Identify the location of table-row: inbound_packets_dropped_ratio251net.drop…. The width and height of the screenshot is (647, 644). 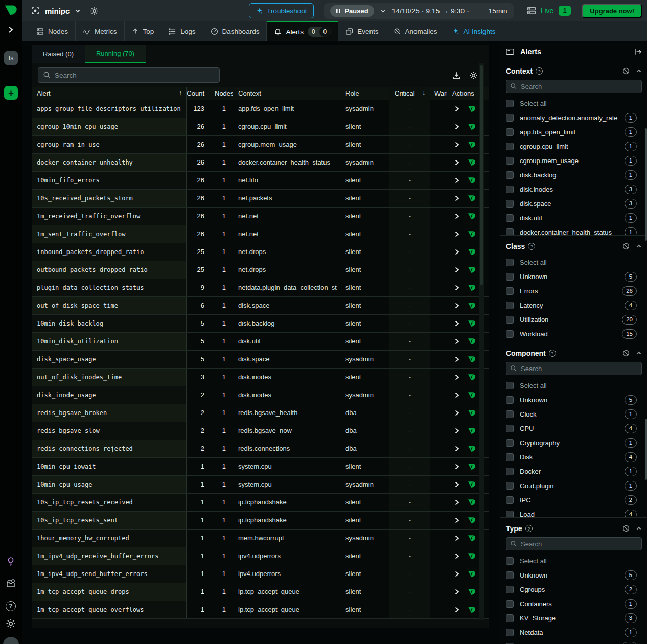
(261, 252).